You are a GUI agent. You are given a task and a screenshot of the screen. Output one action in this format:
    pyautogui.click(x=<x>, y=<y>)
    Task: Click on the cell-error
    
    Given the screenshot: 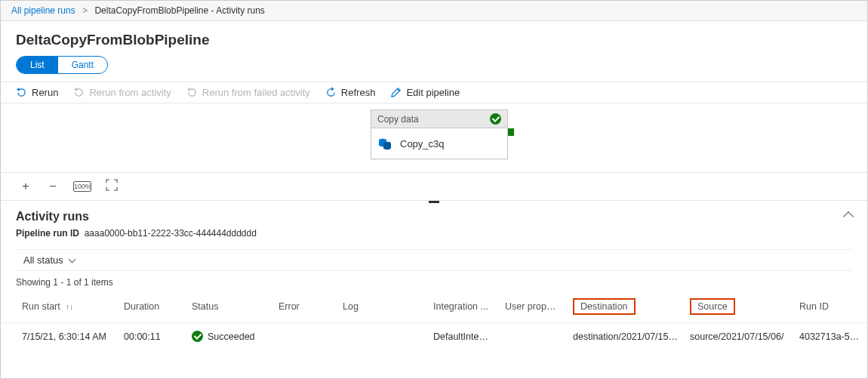 What is the action you would take?
    pyautogui.click(x=305, y=337)
    